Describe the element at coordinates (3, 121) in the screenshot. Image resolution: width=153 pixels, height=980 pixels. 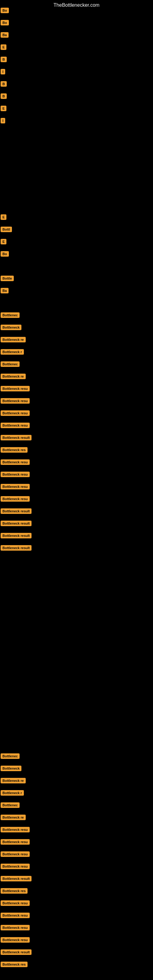
I see `button-i10: I` at that location.